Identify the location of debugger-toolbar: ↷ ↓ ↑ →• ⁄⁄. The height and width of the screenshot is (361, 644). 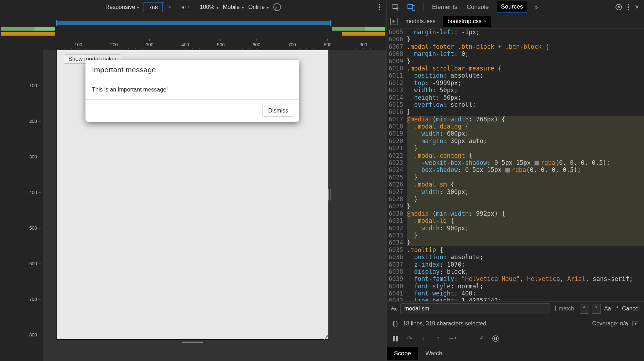
(515, 339).